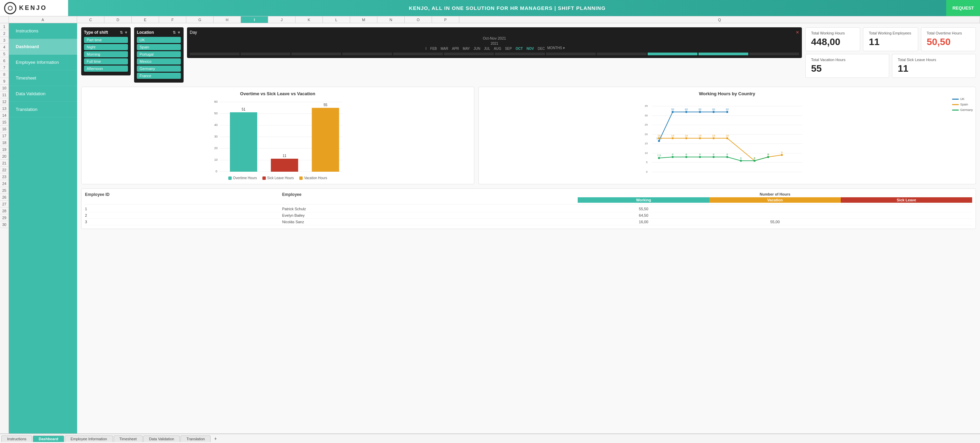  Describe the element at coordinates (159, 32) in the screenshot. I see `location-title: Location ⇅ ▼` at that location.